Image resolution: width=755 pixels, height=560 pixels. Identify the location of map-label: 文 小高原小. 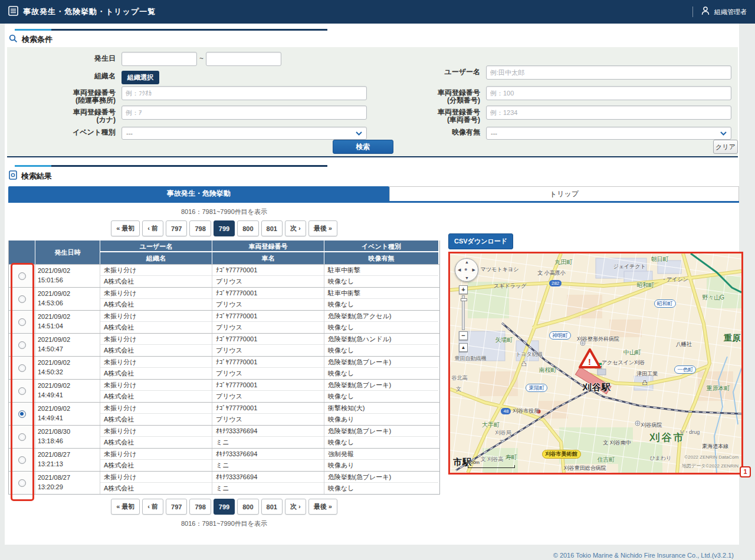
(552, 274).